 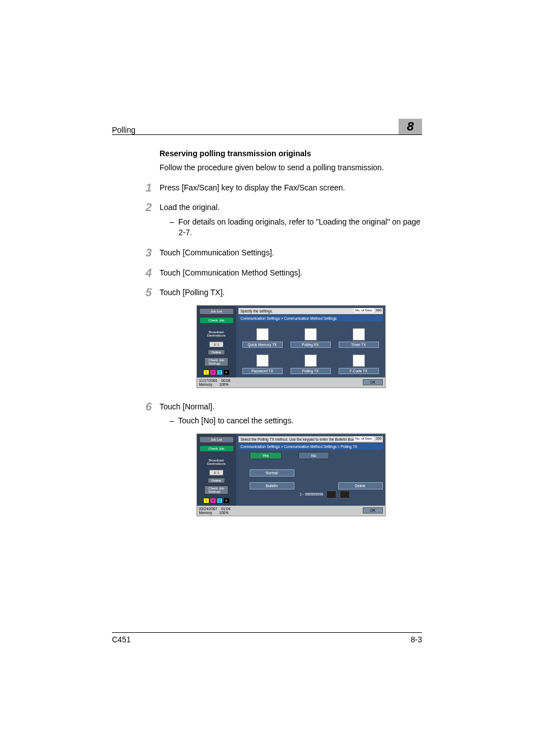 I want to click on step-number: 2, so click(x=151, y=207).